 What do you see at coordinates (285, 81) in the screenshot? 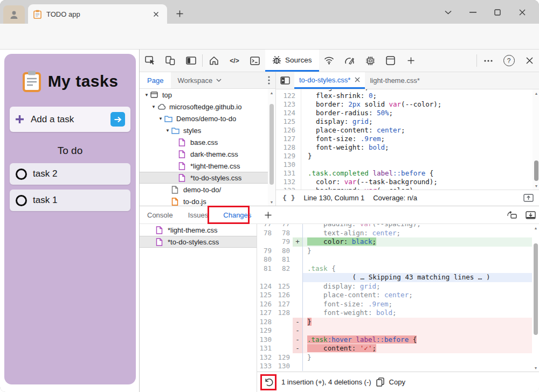
I see `hide-navigator-icon` at bounding box center [285, 81].